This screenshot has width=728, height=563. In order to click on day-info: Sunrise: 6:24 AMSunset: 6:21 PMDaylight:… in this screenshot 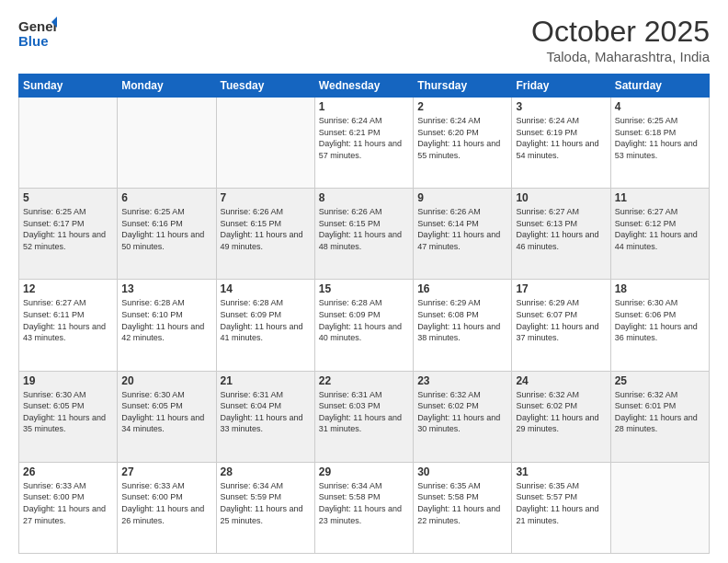, I will do `click(364, 138)`.